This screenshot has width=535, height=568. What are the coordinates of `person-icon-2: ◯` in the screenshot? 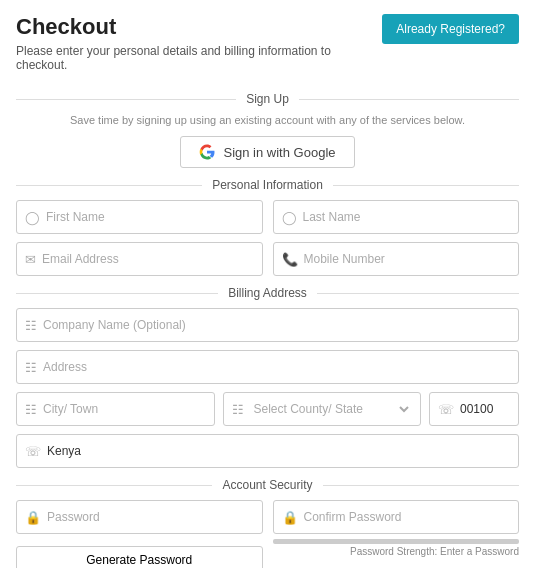 It's located at (290, 218).